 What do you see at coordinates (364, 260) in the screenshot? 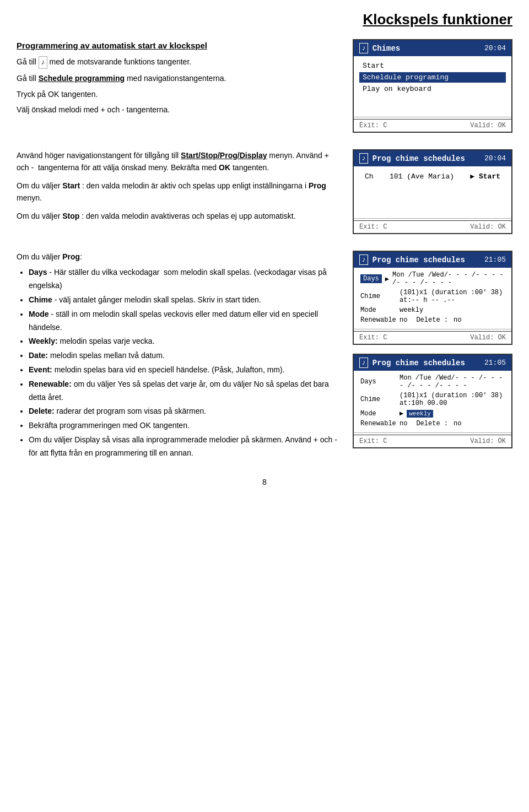
I see `prog-chime-music-icon-2: ♪` at bounding box center [364, 260].